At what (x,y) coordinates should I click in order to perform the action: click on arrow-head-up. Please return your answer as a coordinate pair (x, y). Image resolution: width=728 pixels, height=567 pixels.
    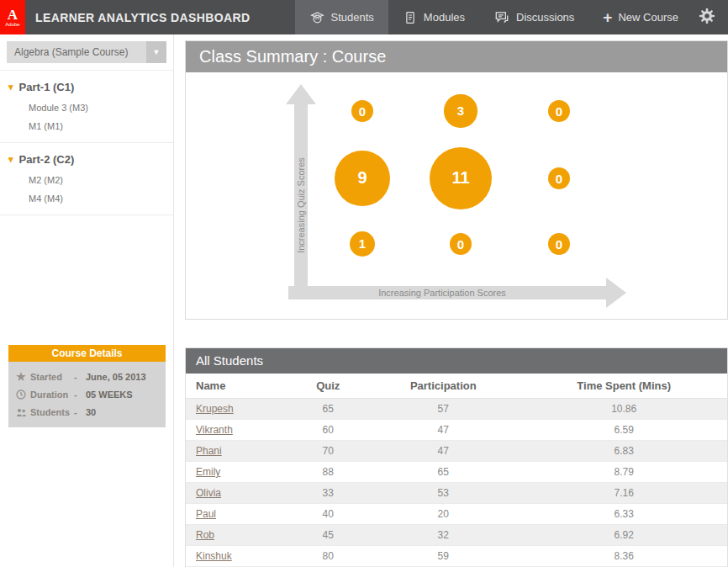
    Looking at the image, I should click on (301, 94).